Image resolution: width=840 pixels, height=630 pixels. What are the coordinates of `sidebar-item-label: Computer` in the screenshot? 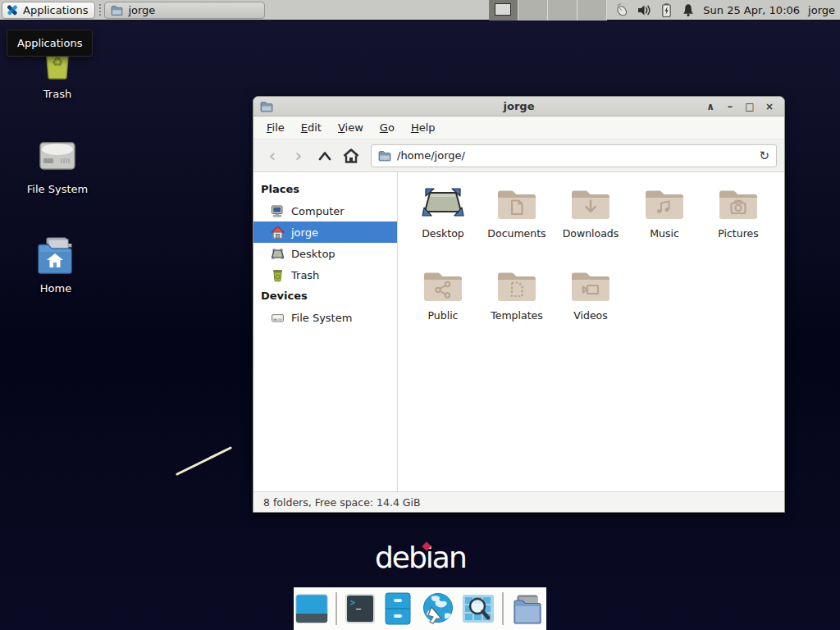 It's located at (318, 212).